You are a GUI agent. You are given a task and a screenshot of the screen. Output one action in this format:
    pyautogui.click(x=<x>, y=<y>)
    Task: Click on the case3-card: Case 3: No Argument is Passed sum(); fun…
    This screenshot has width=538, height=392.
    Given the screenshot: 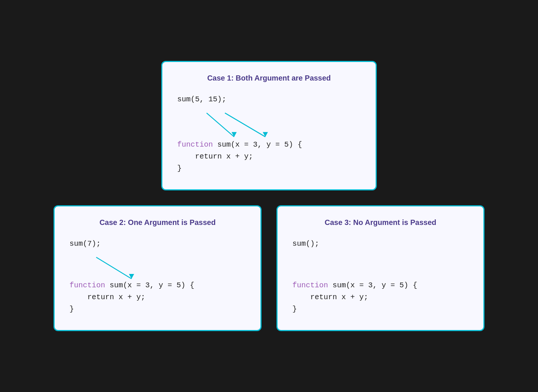 What is the action you would take?
    pyautogui.click(x=380, y=268)
    